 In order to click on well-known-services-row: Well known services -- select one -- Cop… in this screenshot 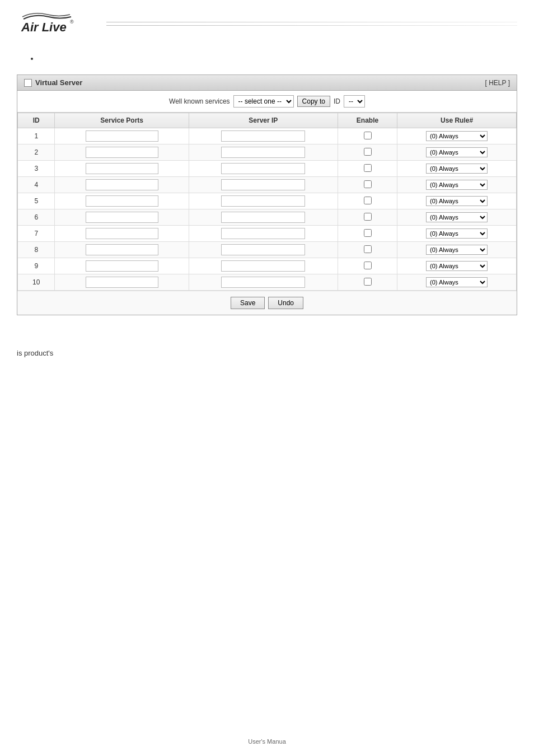, I will do `click(267, 102)`.